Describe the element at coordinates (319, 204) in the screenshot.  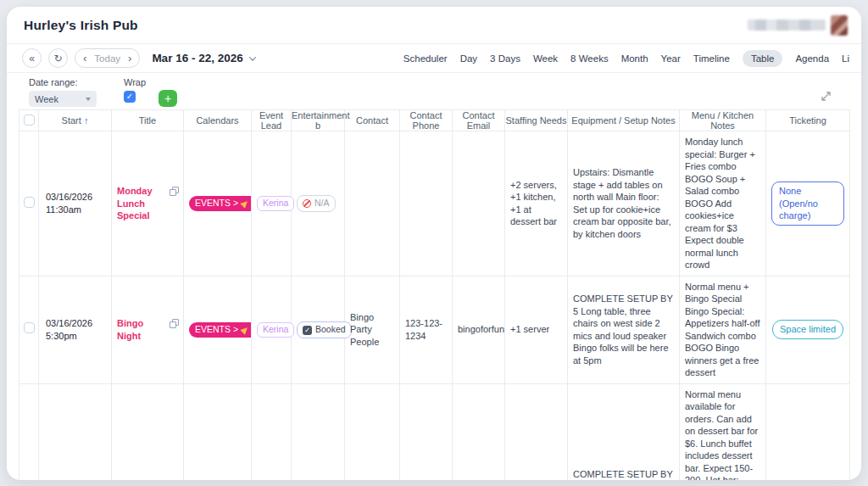
I see `entertainment-cell: N/A` at that location.